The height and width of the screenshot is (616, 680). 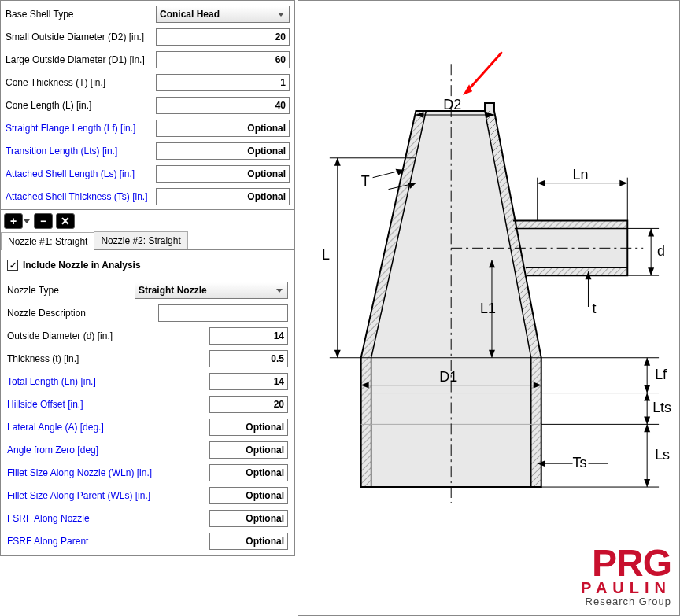 I want to click on noz-hillside-label: Hillside Offset [in.], so click(x=109, y=404).